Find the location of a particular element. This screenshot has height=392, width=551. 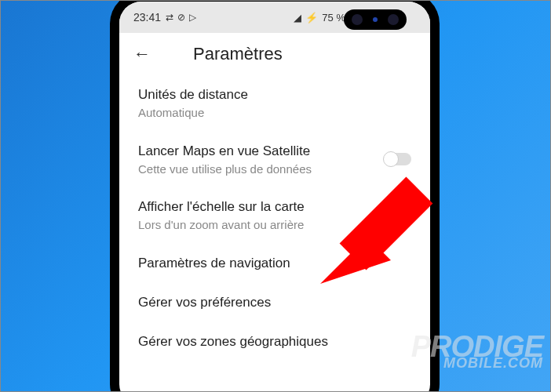

setting-subtitle: Automatique is located at coordinates (275, 113).